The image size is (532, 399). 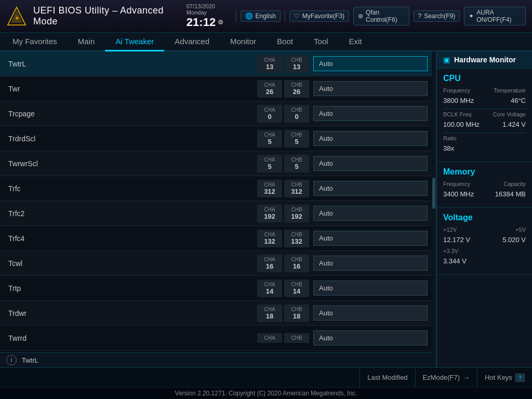 I want to click on table-row: Twrrd CHA CHB Auto, so click(x=216, y=338).